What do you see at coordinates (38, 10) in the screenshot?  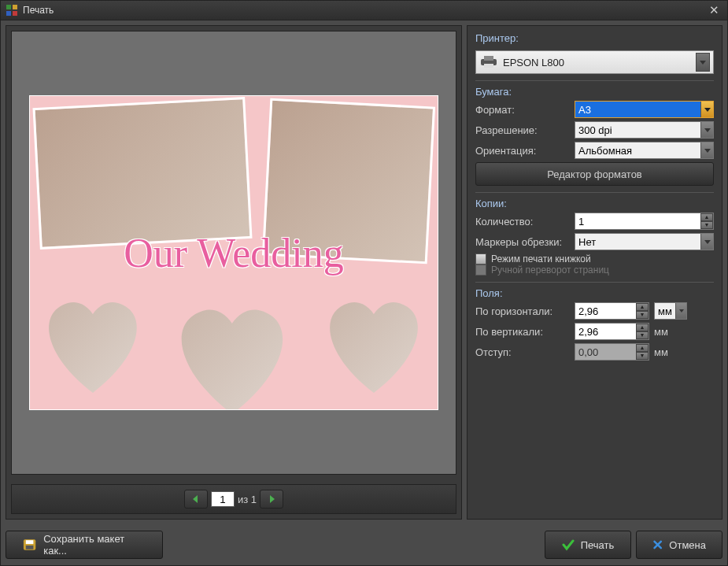 I see `window-title: Печать` at bounding box center [38, 10].